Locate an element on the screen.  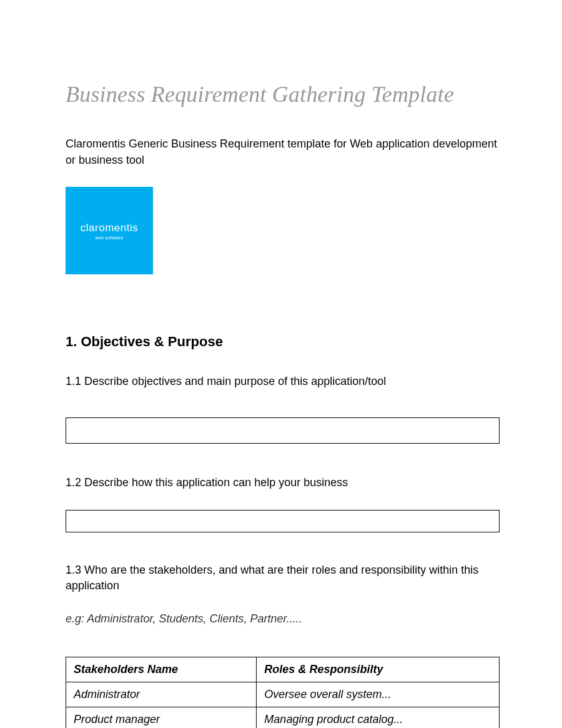
document-title: Business Requirement Gathering Template is located at coordinates (282, 94).